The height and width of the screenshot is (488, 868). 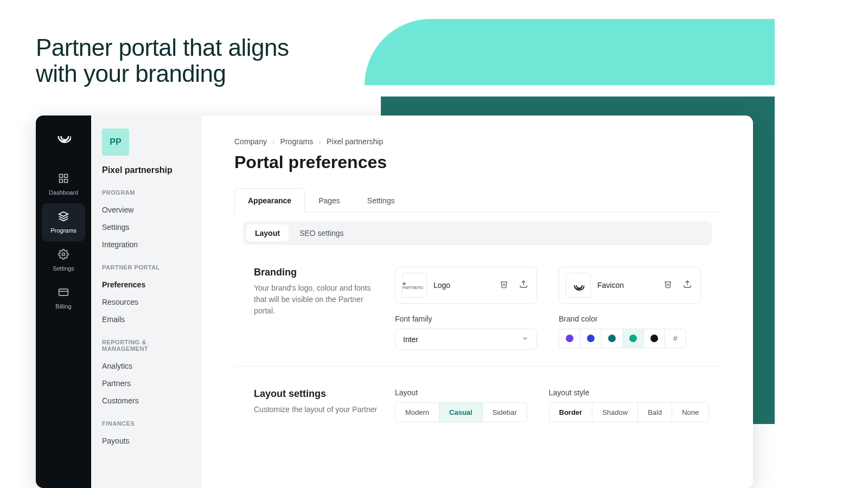 What do you see at coordinates (570, 52) in the screenshot?
I see `decorative-shape-light` at bounding box center [570, 52].